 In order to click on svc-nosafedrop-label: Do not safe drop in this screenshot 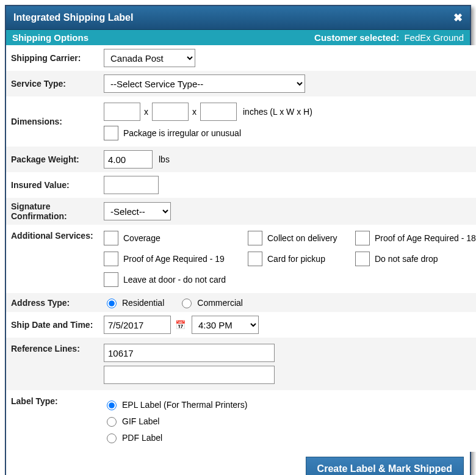, I will do `click(406, 259)`.